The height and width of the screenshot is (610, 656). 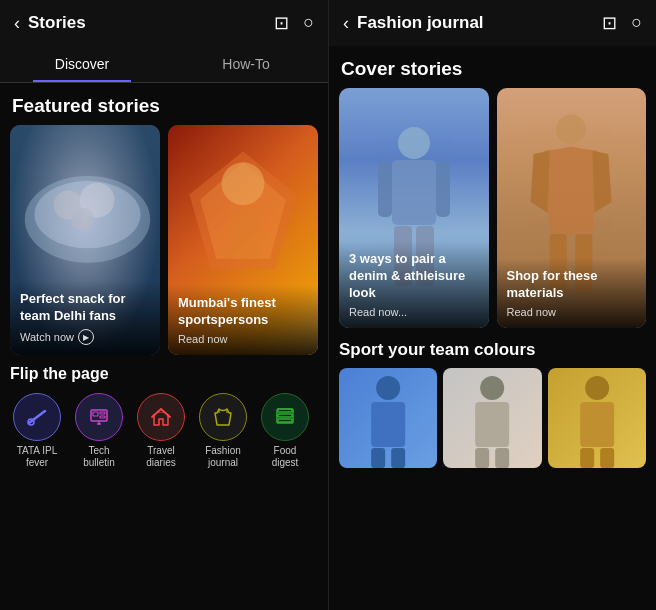 What do you see at coordinates (414, 284) in the screenshot?
I see `cover1-overlay: 3 ways to pair a denim & athleisure look…` at bounding box center [414, 284].